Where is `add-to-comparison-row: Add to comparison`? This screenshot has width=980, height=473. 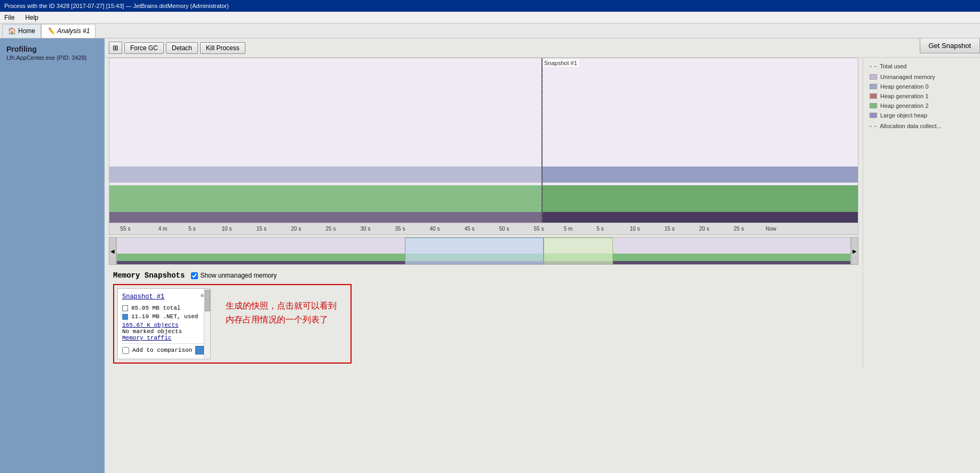 add-to-comparison-row: Add to comparison is located at coordinates (164, 350).